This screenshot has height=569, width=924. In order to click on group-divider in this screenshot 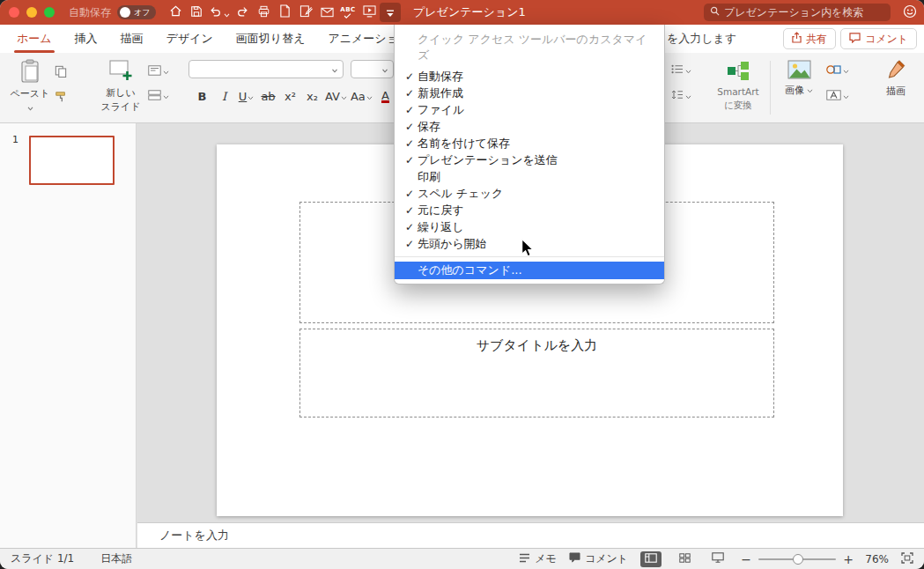, I will do `click(770, 88)`.